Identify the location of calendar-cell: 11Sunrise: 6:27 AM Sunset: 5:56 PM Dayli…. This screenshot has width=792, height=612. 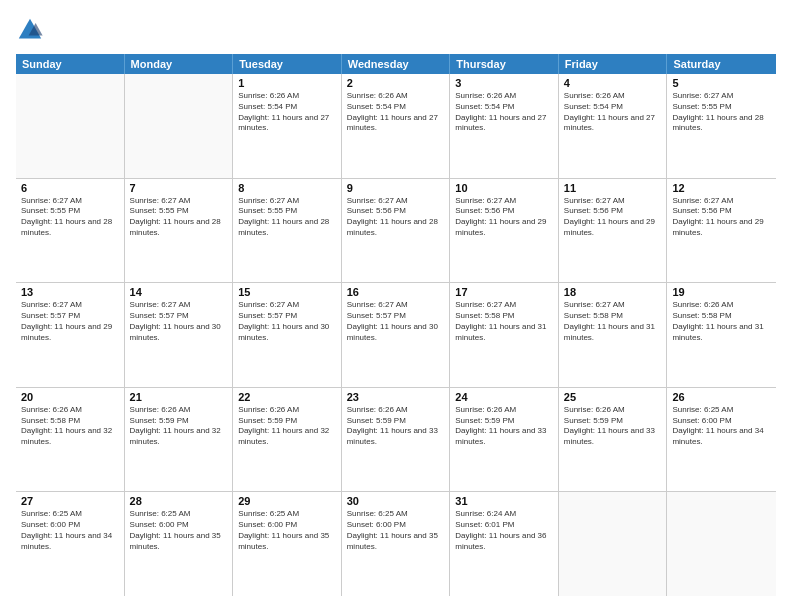
(614, 231).